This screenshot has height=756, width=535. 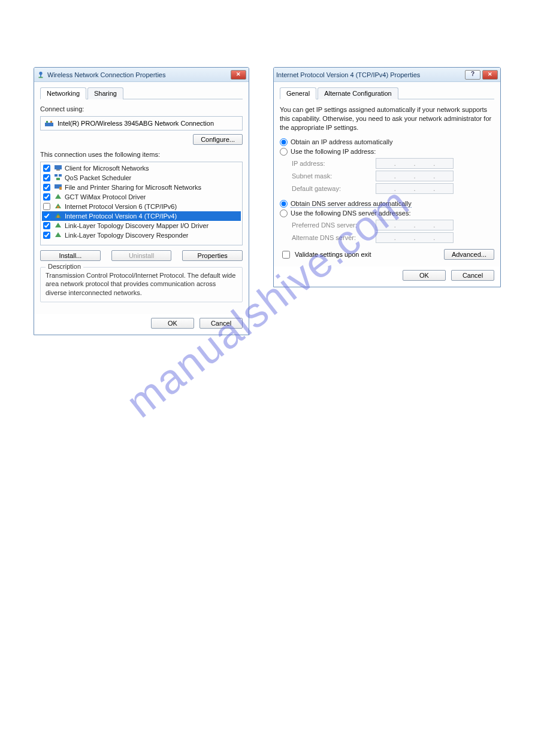 I want to click on tab-sharing: Sharing, so click(x=105, y=93).